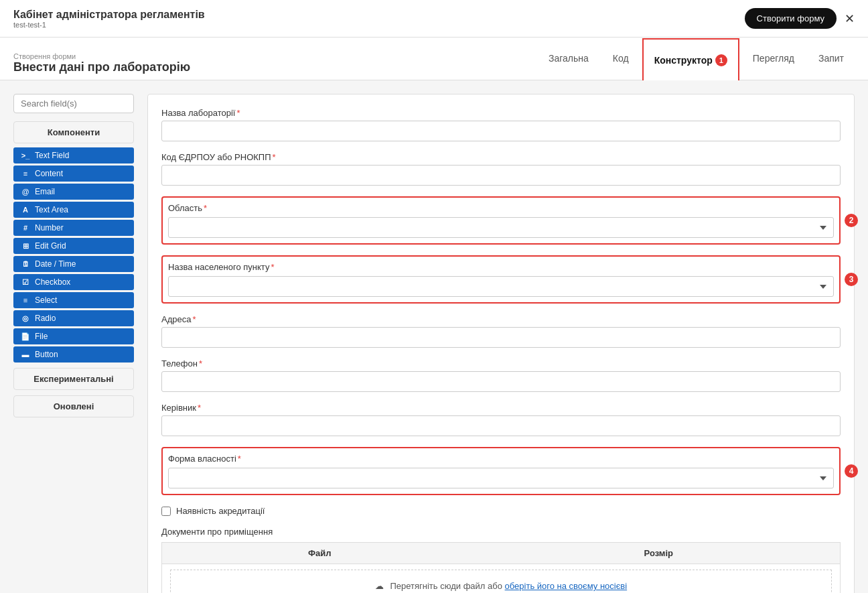 This screenshot has height=593, width=868. What do you see at coordinates (721, 60) in the screenshot?
I see `constructor-badge: 1` at bounding box center [721, 60].